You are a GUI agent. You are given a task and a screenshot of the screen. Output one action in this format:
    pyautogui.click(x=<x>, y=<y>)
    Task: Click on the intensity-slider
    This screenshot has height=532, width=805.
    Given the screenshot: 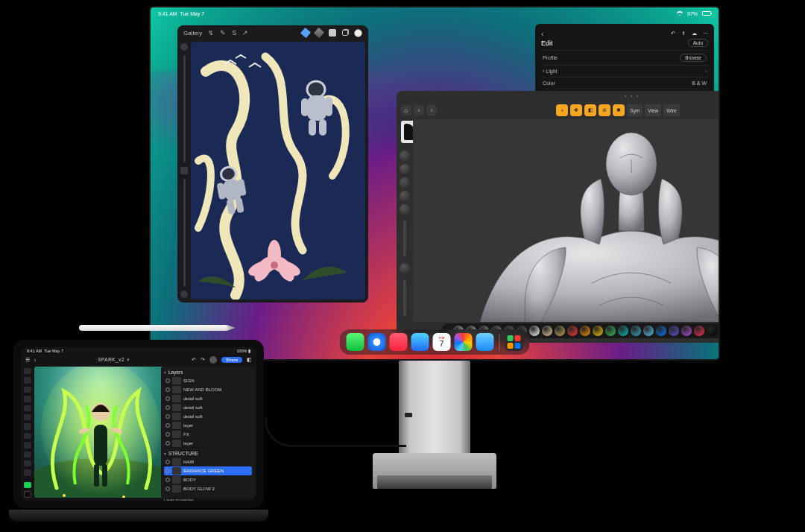 What is the action you would take?
    pyautogui.click(x=405, y=298)
    